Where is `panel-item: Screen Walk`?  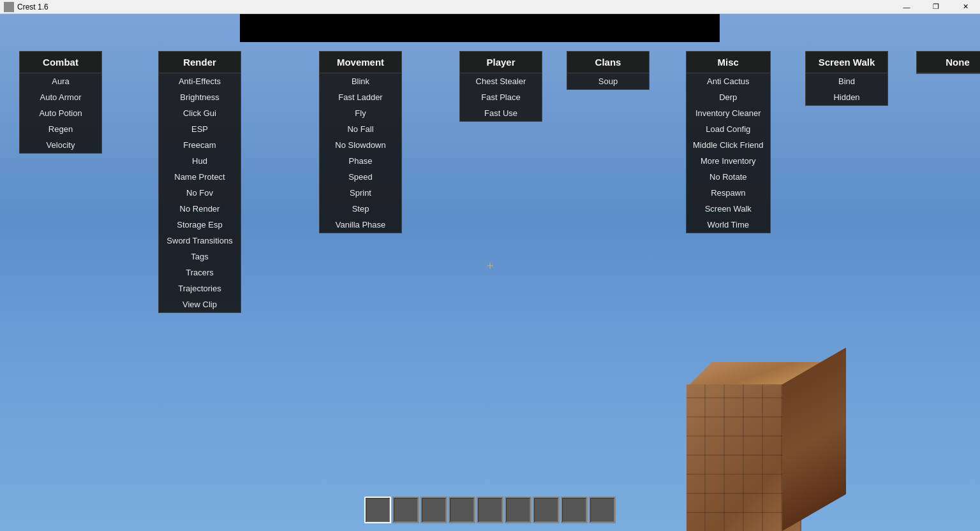
panel-item: Screen Walk is located at coordinates (729, 209).